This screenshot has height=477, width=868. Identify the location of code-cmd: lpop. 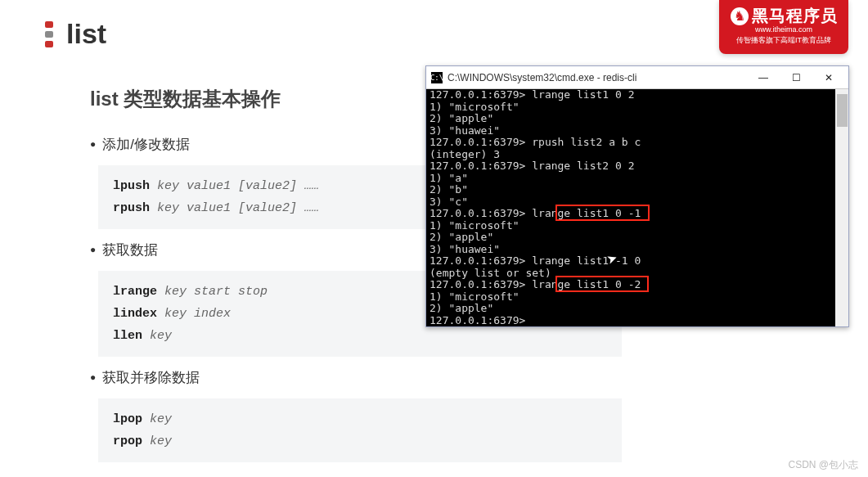
(128, 419).